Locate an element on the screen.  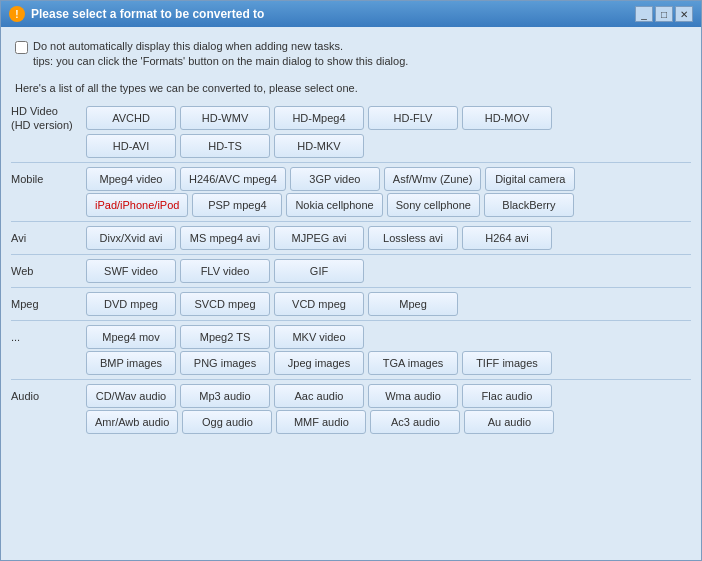
format-button-mpeg: Mpeg is located at coordinates (413, 304).